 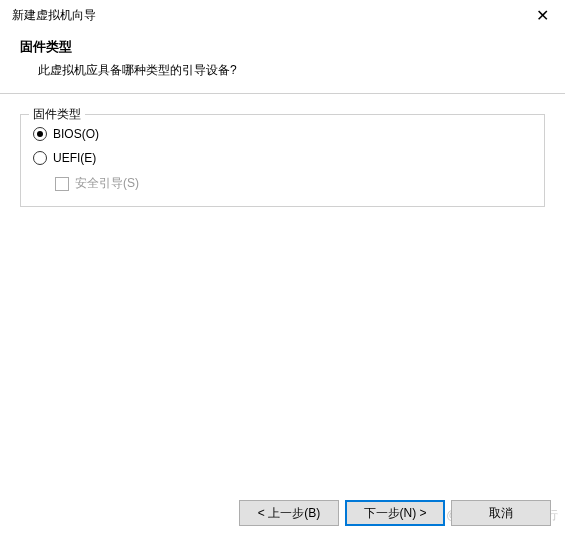 I want to click on checkbox-secure-boot: 安全引导(S), so click(x=294, y=184).